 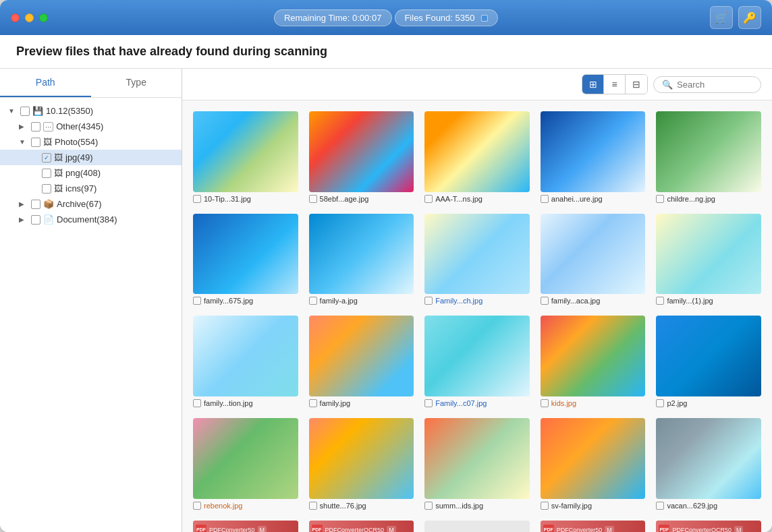 What do you see at coordinates (750, 18) in the screenshot?
I see `key-button: 🔑` at bounding box center [750, 18].